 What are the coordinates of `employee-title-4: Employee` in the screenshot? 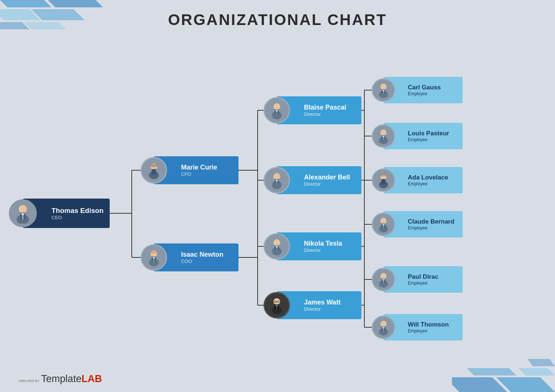 It's located at (423, 283).